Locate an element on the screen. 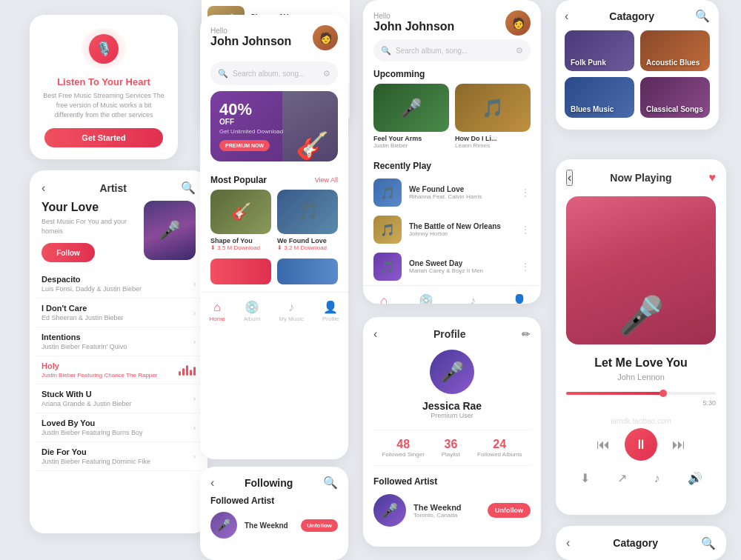 This screenshot has height=560, width=741. john-avatar: 🧑 is located at coordinates (518, 23).